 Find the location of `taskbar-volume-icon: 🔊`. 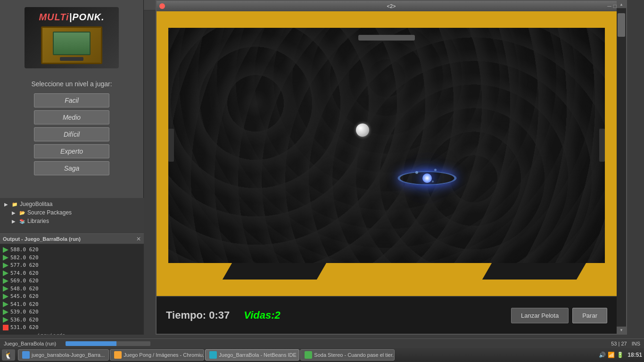

taskbar-volume-icon: 🔊 is located at coordinates (603, 355).